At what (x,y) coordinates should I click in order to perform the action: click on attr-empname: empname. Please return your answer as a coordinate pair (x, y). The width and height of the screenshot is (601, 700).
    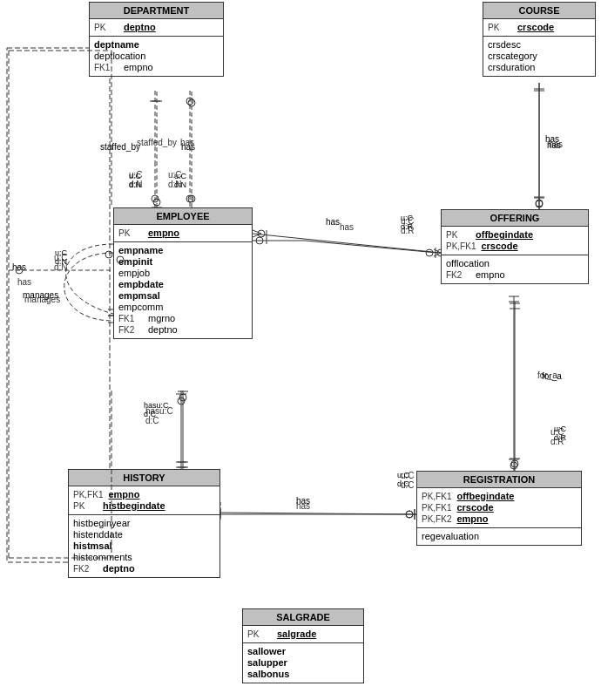
    Looking at the image, I should click on (183, 250).